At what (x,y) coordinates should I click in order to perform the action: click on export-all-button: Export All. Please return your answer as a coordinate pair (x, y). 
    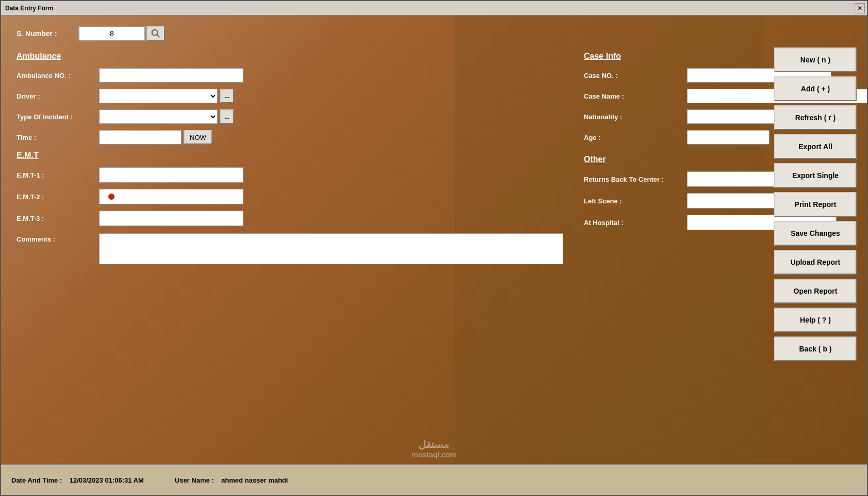
    Looking at the image, I should click on (815, 147).